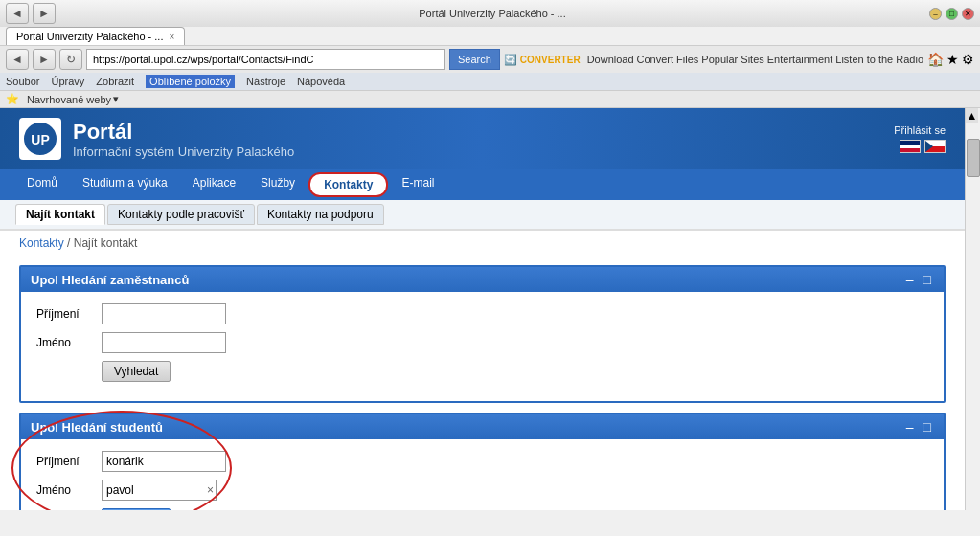 Image resolution: width=980 pixels, height=536 pixels. Describe the element at coordinates (171, 36) in the screenshot. I see `tab-close-btn: ×` at that location.